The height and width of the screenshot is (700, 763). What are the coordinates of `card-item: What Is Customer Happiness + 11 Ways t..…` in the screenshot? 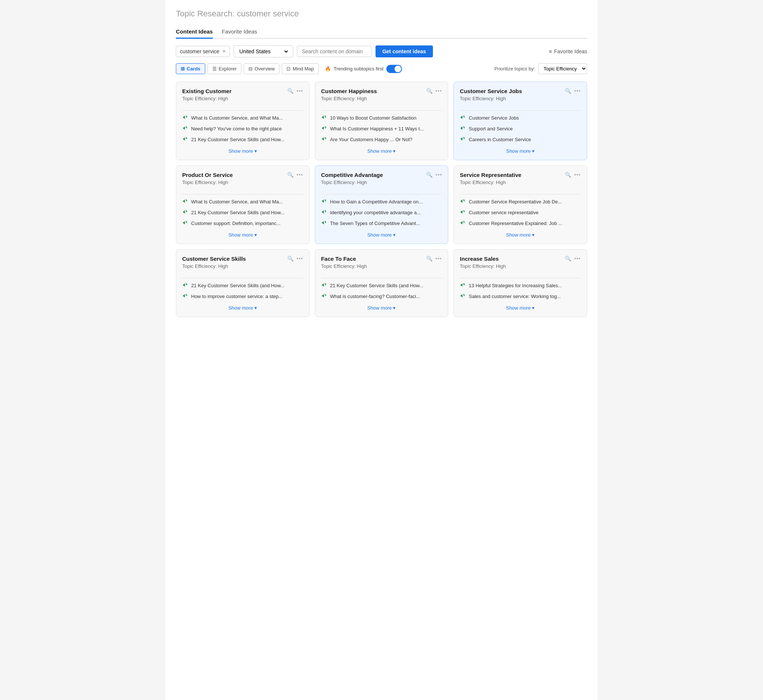 It's located at (382, 129).